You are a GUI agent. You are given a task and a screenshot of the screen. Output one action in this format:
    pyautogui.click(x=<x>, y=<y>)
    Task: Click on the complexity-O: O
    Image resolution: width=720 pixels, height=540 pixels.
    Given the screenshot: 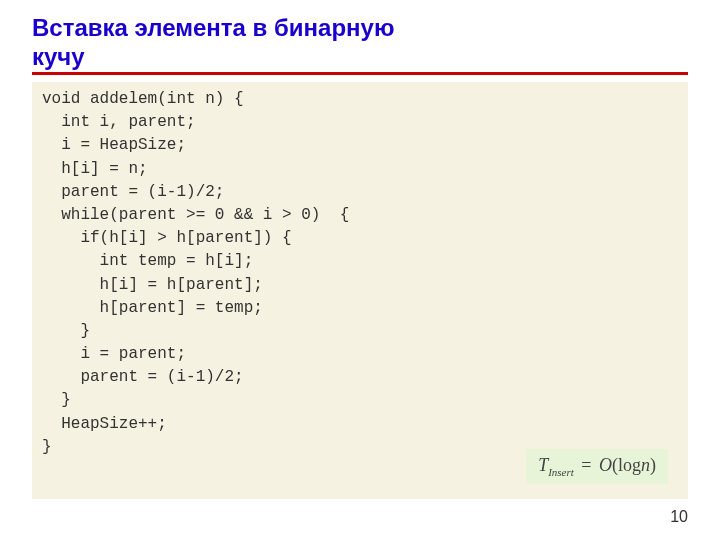 What is the action you would take?
    pyautogui.click(x=606, y=465)
    